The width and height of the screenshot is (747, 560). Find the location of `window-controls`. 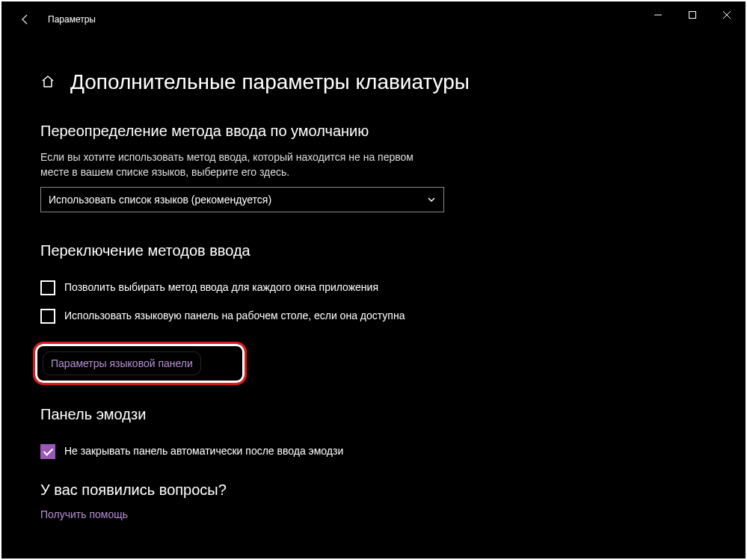

window-controls is located at coordinates (692, 15).